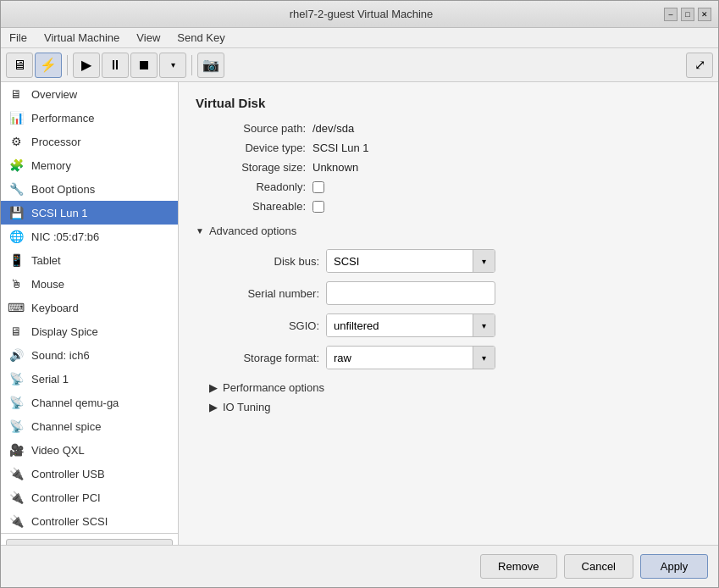  What do you see at coordinates (58, 451) in the screenshot?
I see `sidebar-label-video-qxl: Video QXL` at bounding box center [58, 451].